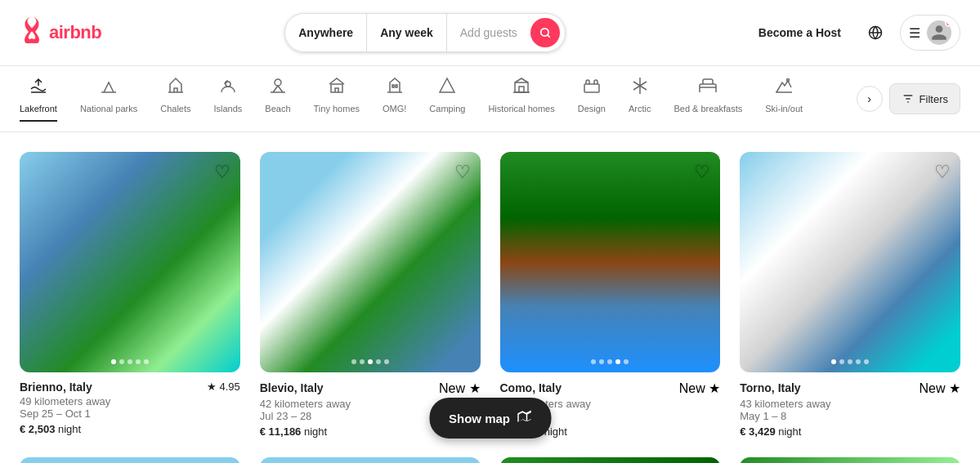 The image size is (980, 463). Describe the element at coordinates (784, 87) in the screenshot. I see `ski-in-out-icon` at that location.